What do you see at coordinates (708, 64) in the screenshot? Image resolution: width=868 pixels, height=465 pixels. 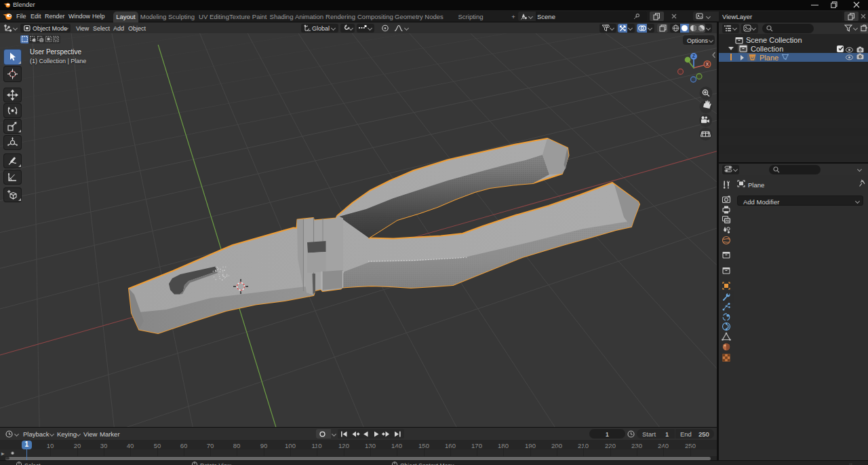 I see `svg-text: X` at bounding box center [708, 64].